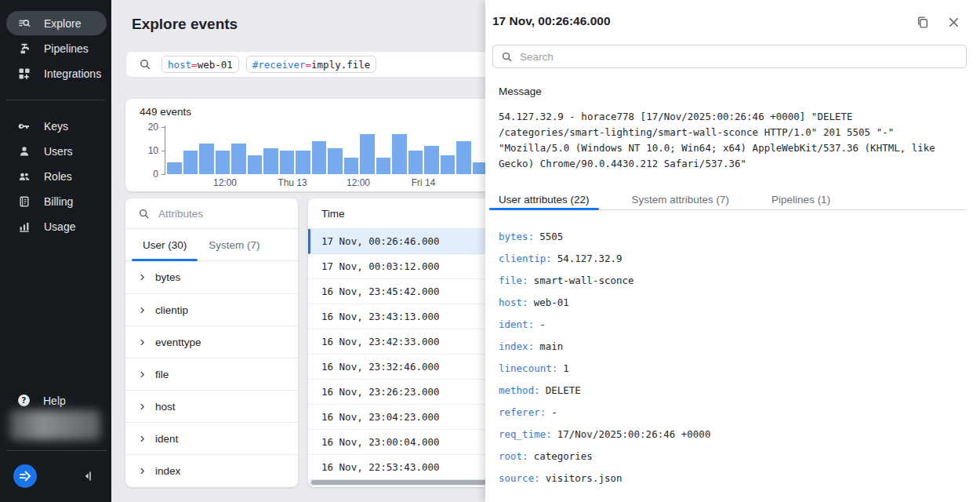 This screenshot has height=502, width=980. I want to click on user-account-redacted, so click(55, 425).